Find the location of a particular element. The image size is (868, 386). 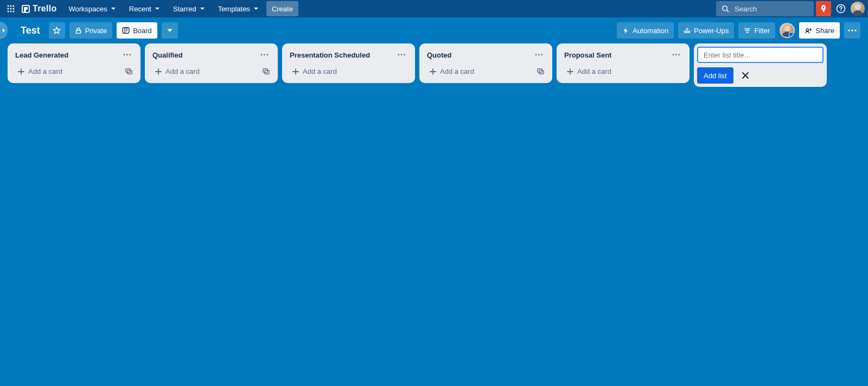

star-board-button is located at coordinates (57, 30).